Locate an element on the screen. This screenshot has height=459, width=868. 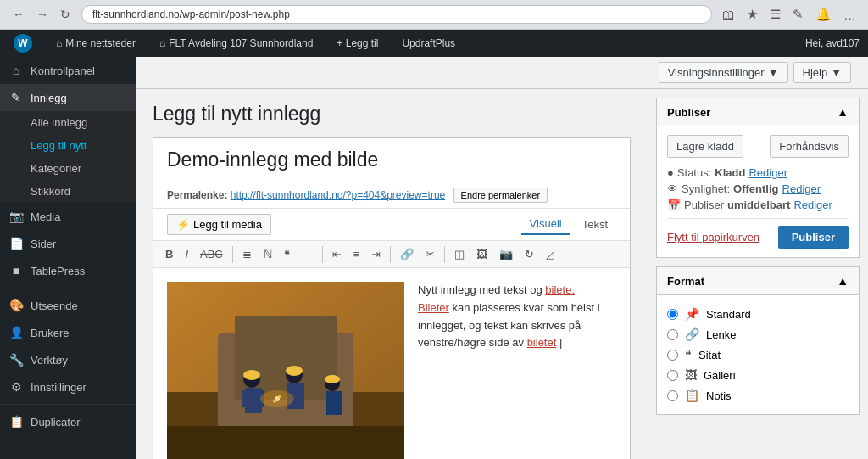
tablepress-icon: ■ is located at coordinates (16, 271).